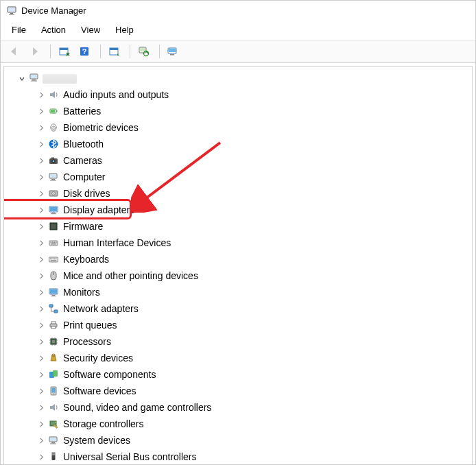  I want to click on tree-node-mice: Mice and other pointing devices, so click(238, 276).